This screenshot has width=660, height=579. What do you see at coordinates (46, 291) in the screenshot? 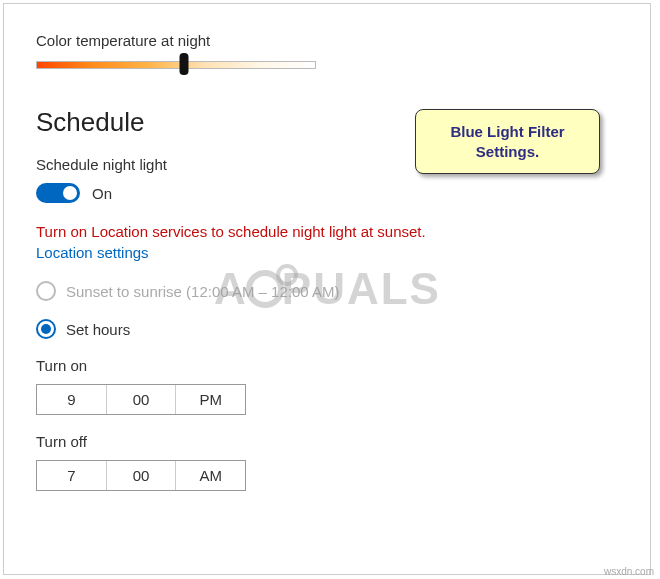
I see `radio-sunset` at bounding box center [46, 291].